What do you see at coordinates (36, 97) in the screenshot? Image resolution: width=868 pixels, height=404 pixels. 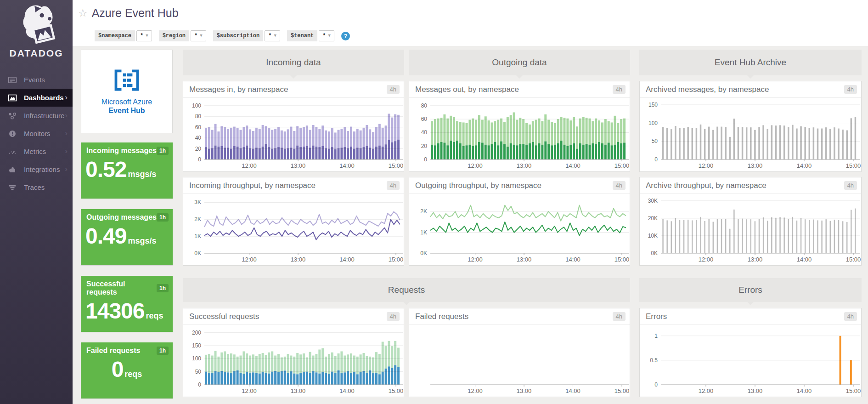 I see `sidebar-item-dashboards: Dashboards ›` at bounding box center [36, 97].